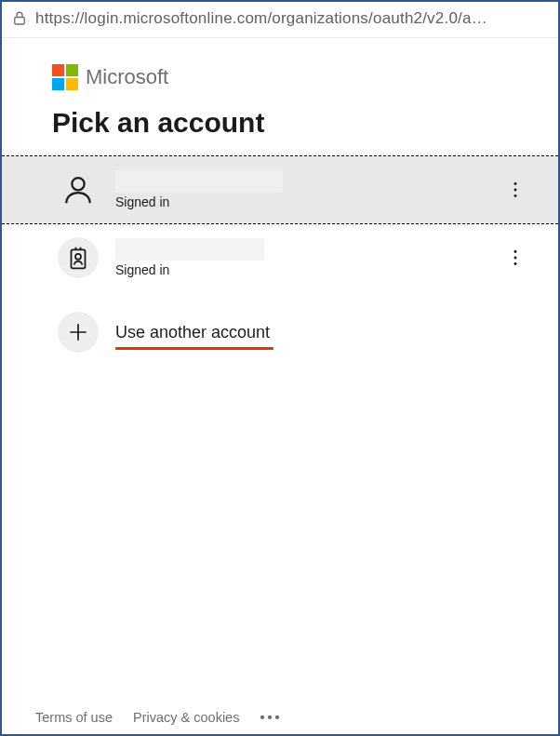 This screenshot has height=736, width=560. What do you see at coordinates (288, 123) in the screenshot?
I see `page-title: Pick an account` at bounding box center [288, 123].